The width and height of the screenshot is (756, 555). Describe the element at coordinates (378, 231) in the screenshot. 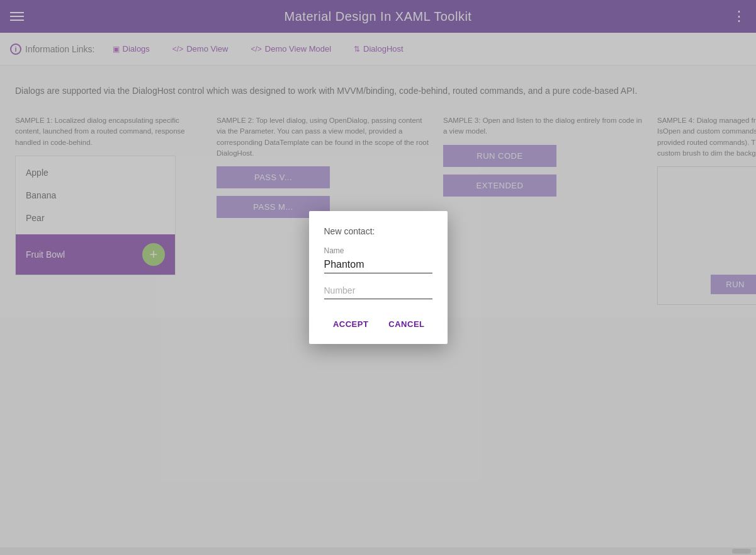

I see `dialog-title: New contact:` at that location.